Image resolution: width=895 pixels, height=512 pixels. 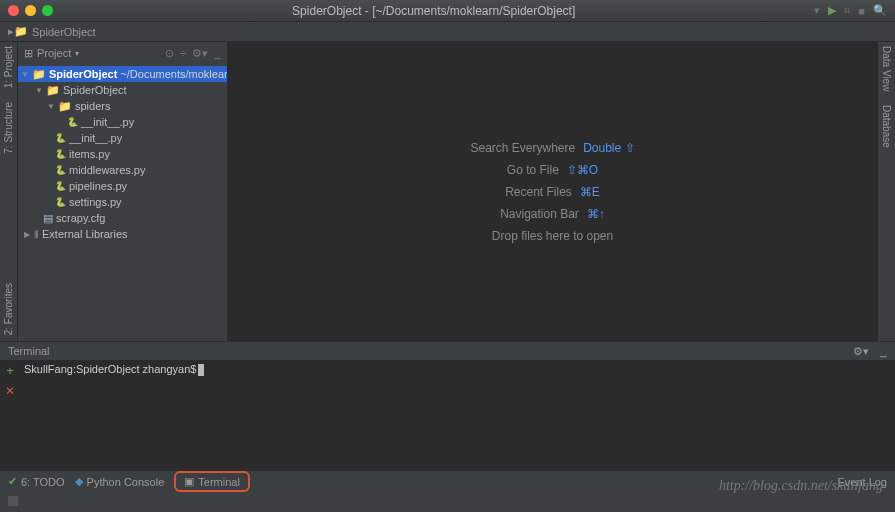 What do you see at coordinates (77, 54) in the screenshot?
I see `chevron-down-icon: ▾` at bounding box center [77, 54].